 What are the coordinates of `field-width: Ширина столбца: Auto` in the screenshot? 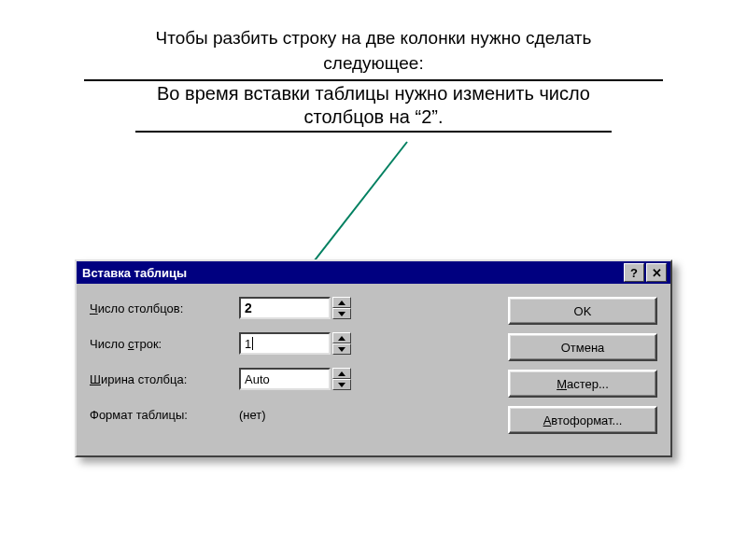 It's located at (290, 379).